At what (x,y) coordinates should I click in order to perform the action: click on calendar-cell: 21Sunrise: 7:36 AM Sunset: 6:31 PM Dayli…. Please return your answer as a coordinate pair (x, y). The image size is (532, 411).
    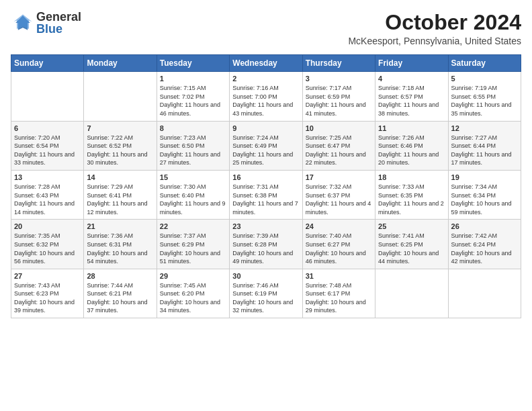
    Looking at the image, I should click on (120, 244).